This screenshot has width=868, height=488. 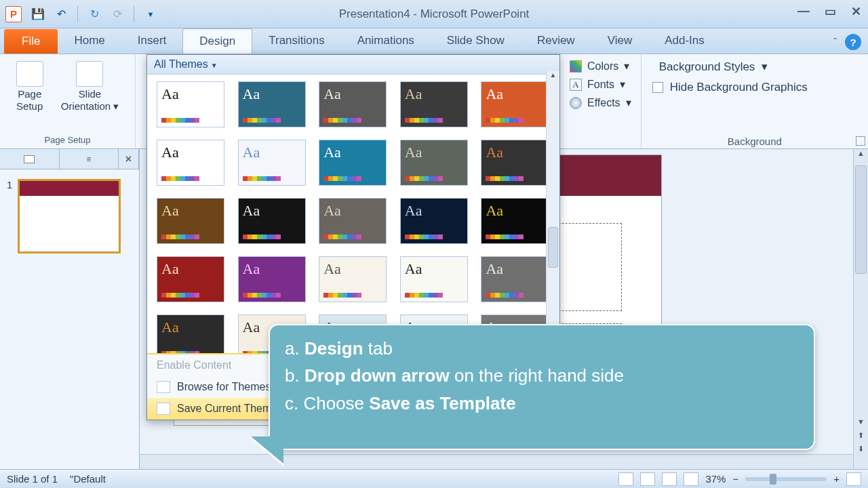 I want to click on file-tab: File, so click(x=31, y=41).